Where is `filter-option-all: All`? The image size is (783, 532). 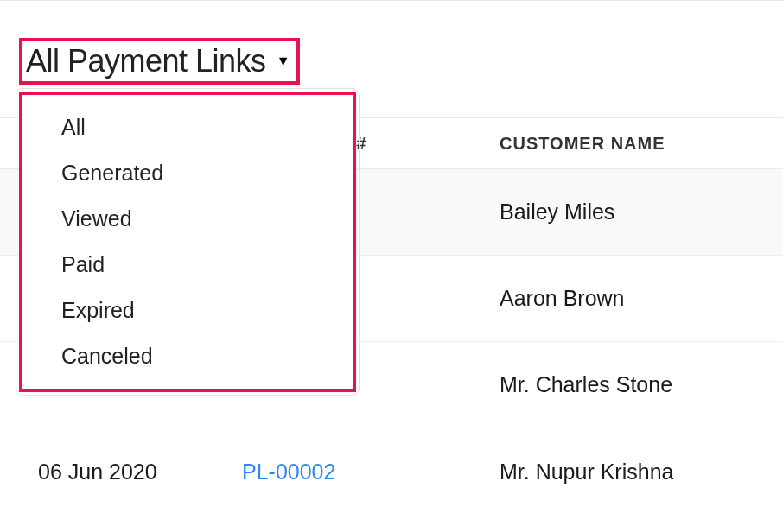 filter-option-all: All is located at coordinates (188, 128).